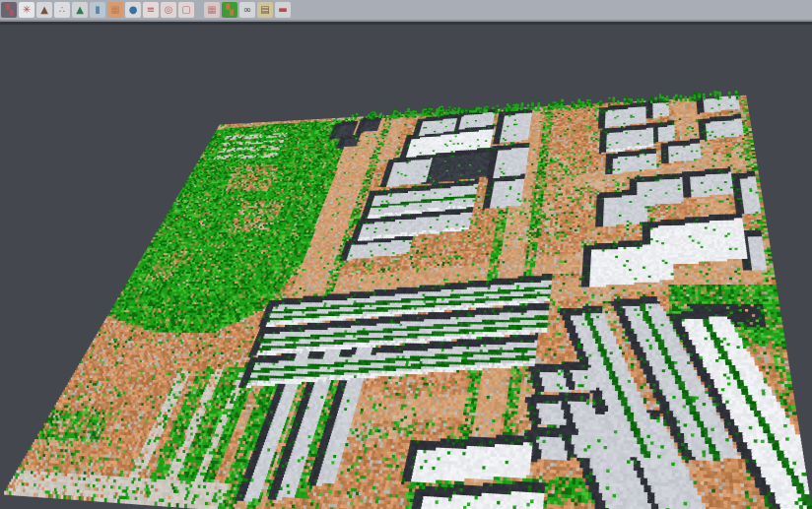 This screenshot has height=509, width=812. Describe the element at coordinates (247, 10) in the screenshot. I see `binoculars-icon: ∞` at that location.